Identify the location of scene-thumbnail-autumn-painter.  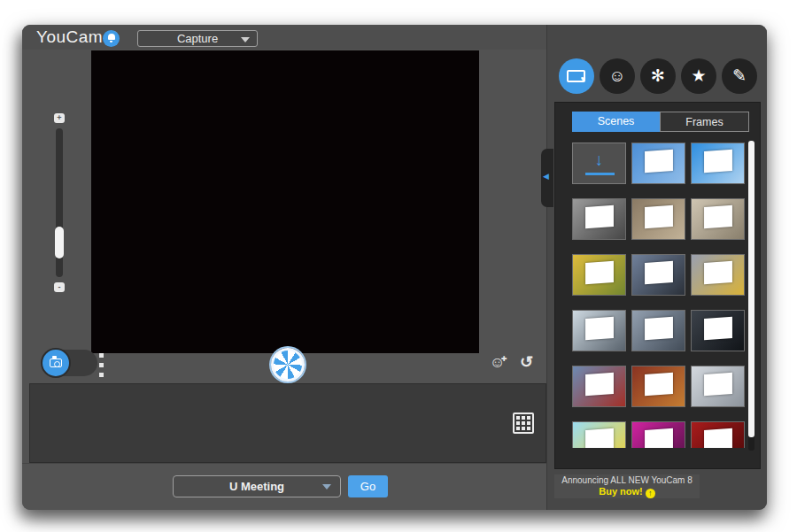
(599, 274).